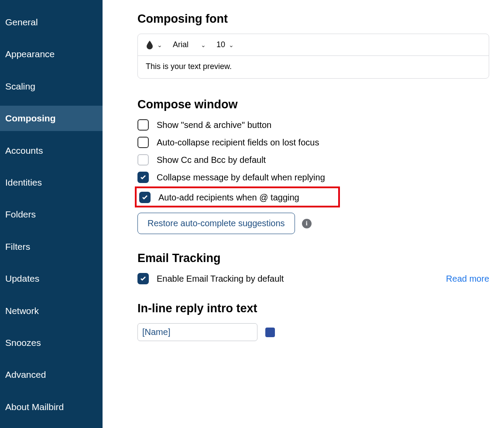 The image size is (504, 428). I want to click on info-icon: i, so click(307, 224).